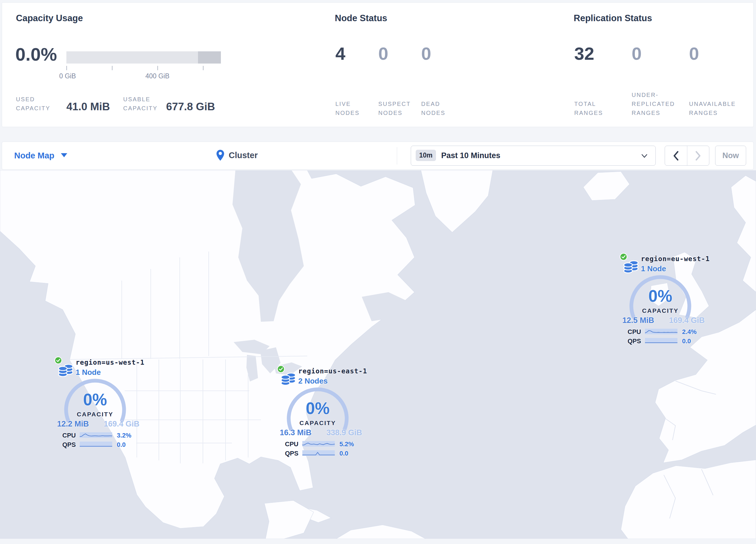 The image size is (756, 544). What do you see at coordinates (333, 371) in the screenshot?
I see `region-title: region=us-east-1` at bounding box center [333, 371].